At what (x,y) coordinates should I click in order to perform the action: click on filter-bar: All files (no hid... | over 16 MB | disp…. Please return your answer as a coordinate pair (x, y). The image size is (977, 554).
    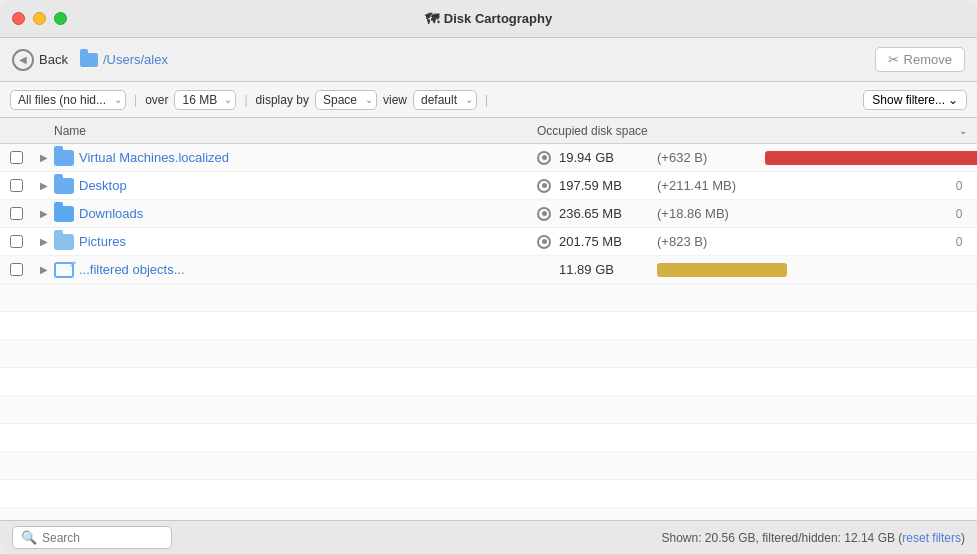
    Looking at the image, I should click on (488, 100).